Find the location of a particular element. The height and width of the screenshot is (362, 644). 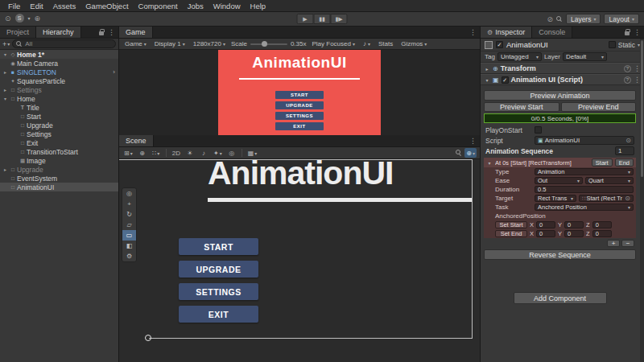

add-sequence-button: + is located at coordinates (613, 243).